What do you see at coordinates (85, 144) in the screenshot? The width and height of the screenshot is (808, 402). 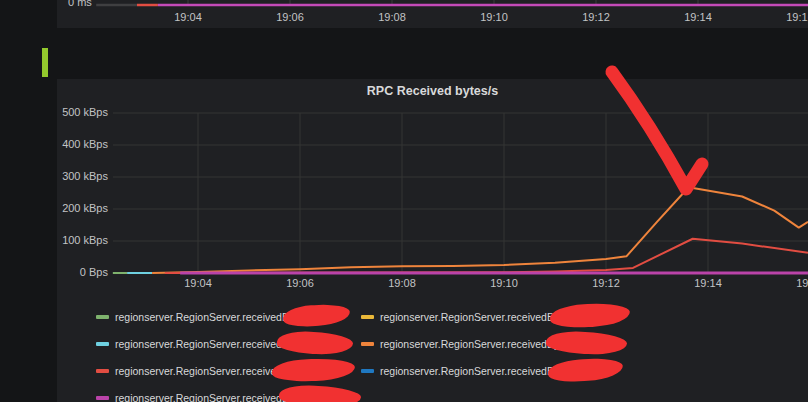 I see `y-tick-label: 400 kBps` at bounding box center [85, 144].